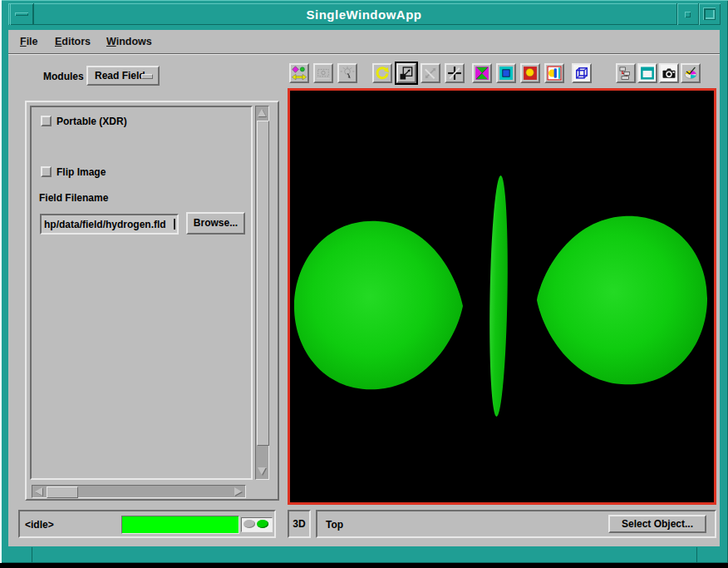 Image resolution: width=728 pixels, height=568 pixels. What do you see at coordinates (364, 15) in the screenshot?
I see `window-title: SingleWindowApp` at bounding box center [364, 15].